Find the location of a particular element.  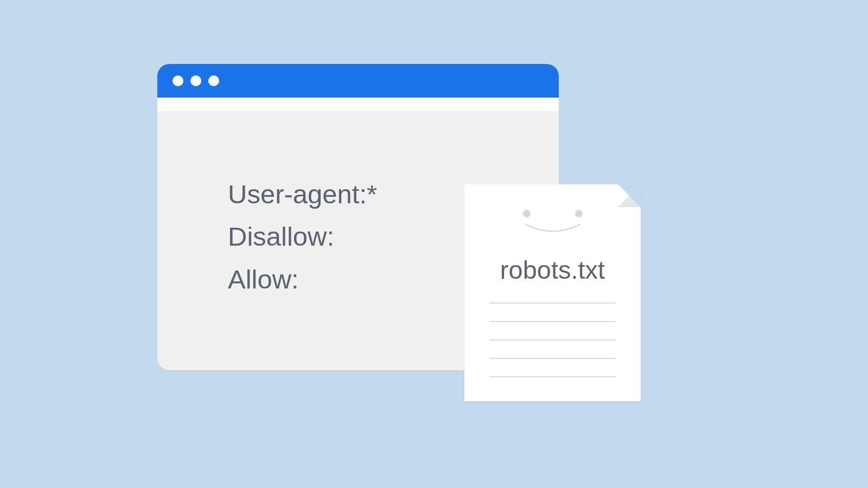

document-icon: robots.txt is located at coordinates (552, 293).